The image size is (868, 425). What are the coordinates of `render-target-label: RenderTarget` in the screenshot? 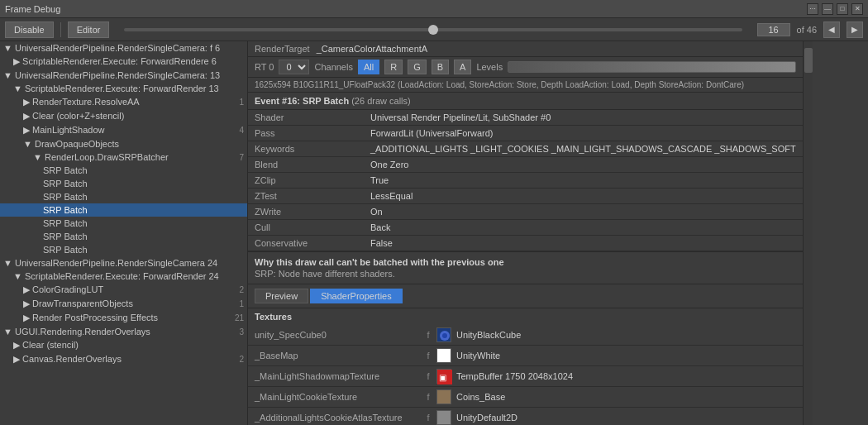 It's located at (283, 49).